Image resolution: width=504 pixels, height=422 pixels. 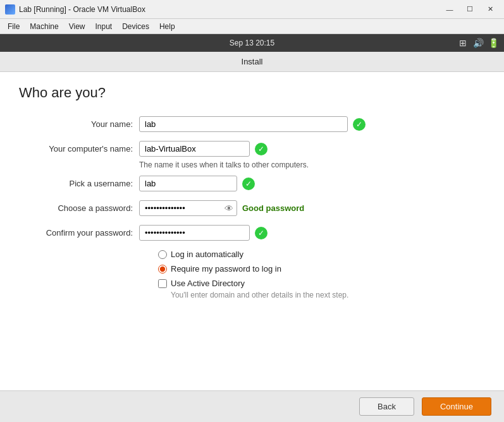 I want to click on computer-name-label: Your computer's name:, so click(x=76, y=149).